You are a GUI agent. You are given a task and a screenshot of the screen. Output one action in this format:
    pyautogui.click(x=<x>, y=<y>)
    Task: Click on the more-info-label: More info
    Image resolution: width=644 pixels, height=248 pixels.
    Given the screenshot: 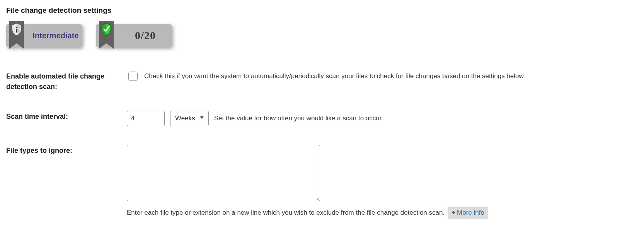 What is the action you would take?
    pyautogui.click(x=471, y=213)
    